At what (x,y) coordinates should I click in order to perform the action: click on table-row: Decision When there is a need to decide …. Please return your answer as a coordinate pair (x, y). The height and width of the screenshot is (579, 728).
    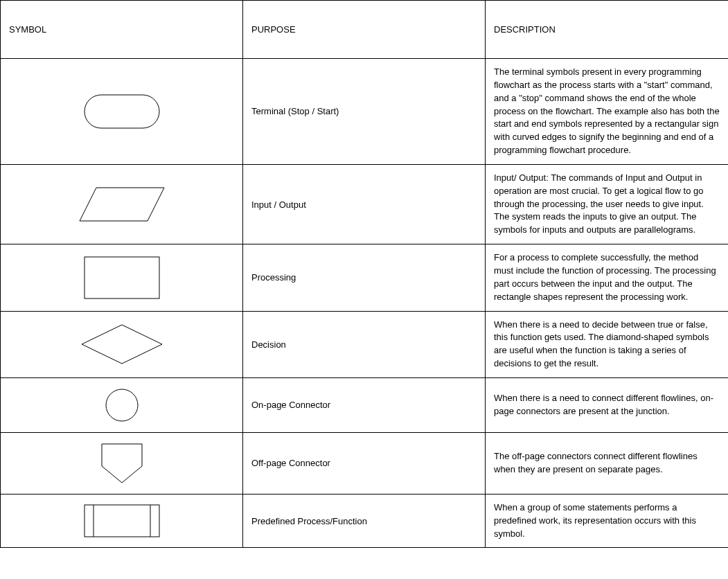
    Looking at the image, I should click on (364, 344).